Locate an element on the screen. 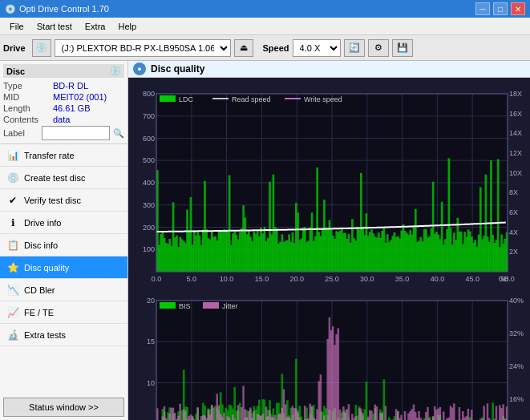 This screenshot has width=530, height=420. verify-test-disc-icon: ✔ is located at coordinates (13, 200).